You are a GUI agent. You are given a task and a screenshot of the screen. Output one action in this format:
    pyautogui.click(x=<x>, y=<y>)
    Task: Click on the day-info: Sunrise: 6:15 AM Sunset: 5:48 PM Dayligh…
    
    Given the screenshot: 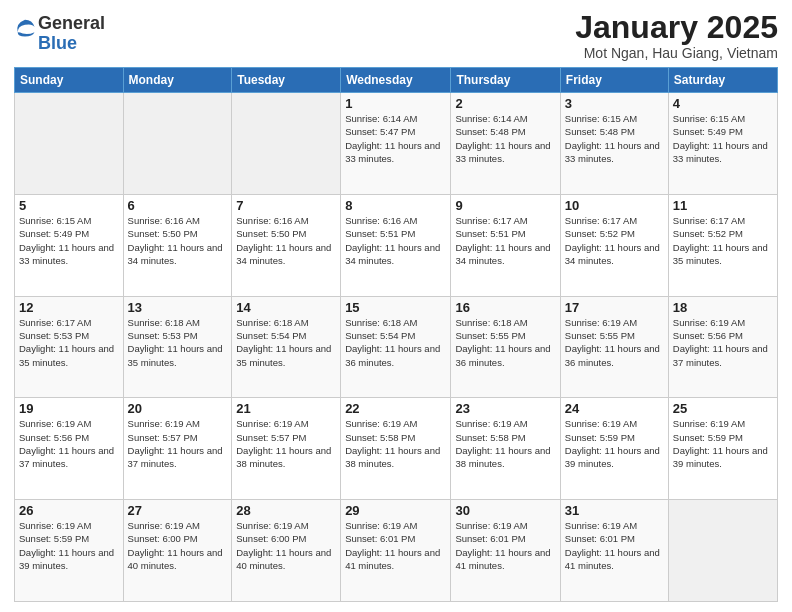 What is the action you would take?
    pyautogui.click(x=614, y=138)
    